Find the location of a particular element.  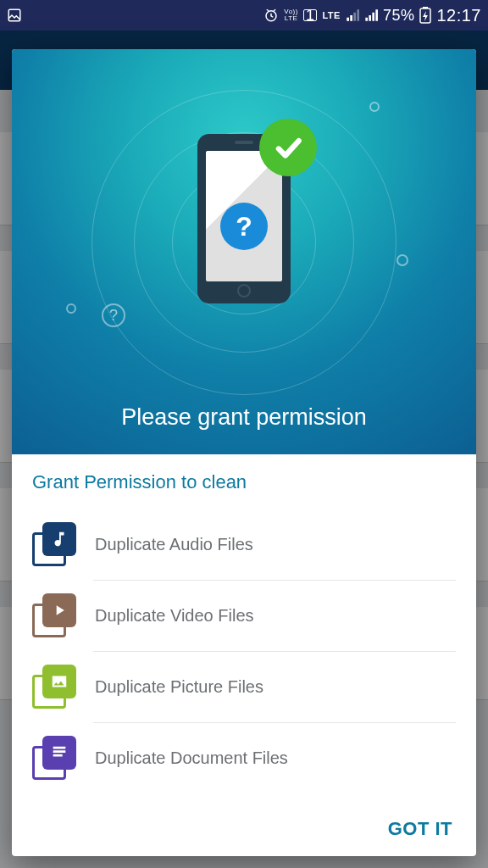

volte-icon: Vo)) LTE is located at coordinates (291, 15).